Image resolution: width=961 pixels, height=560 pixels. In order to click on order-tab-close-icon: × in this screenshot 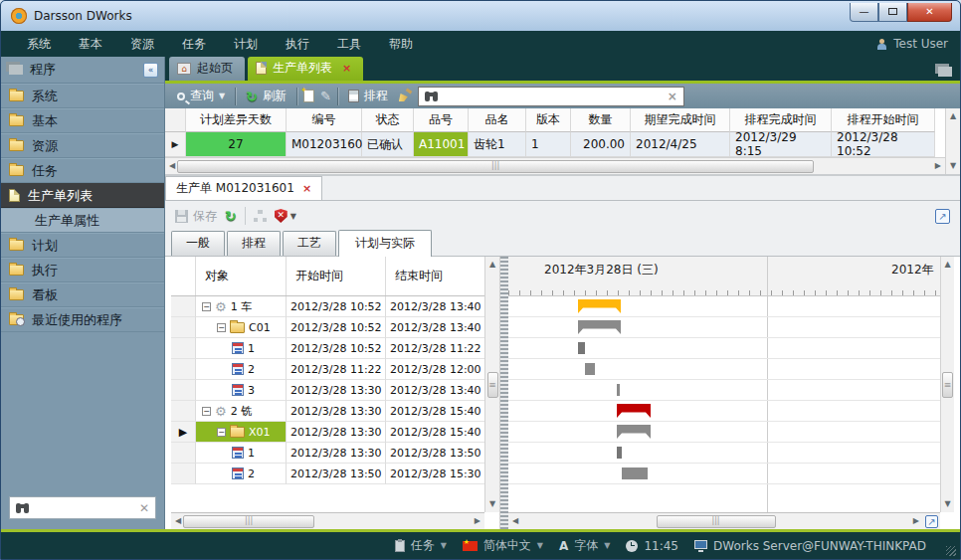, I will do `click(306, 189)`.